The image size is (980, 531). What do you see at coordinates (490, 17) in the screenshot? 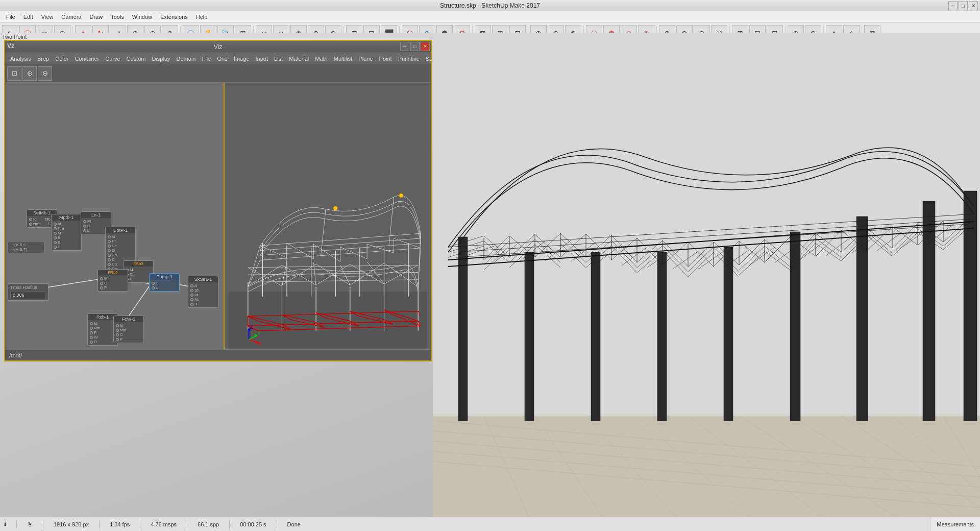
I see `menu-bar: File Edit View Camera Draw Tools Window …` at bounding box center [490, 17].